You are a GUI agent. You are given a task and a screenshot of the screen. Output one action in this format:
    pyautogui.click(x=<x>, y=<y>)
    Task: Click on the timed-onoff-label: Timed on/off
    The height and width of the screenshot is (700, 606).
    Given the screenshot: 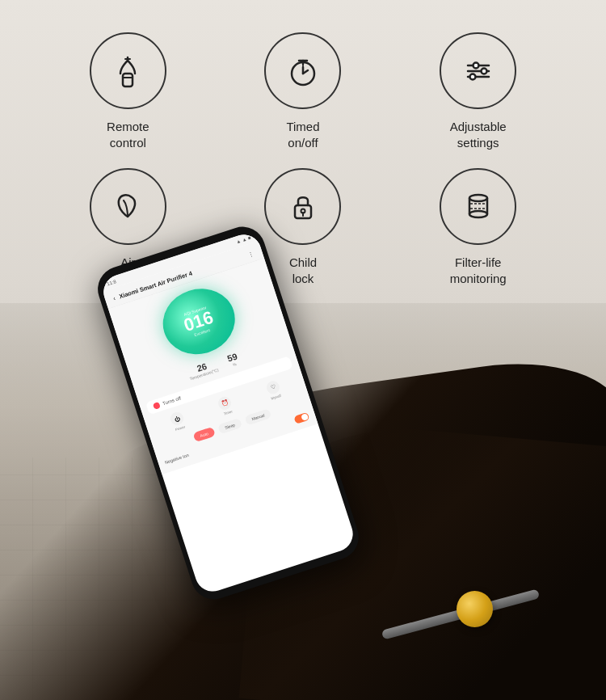 What is the action you would take?
    pyautogui.click(x=302, y=136)
    